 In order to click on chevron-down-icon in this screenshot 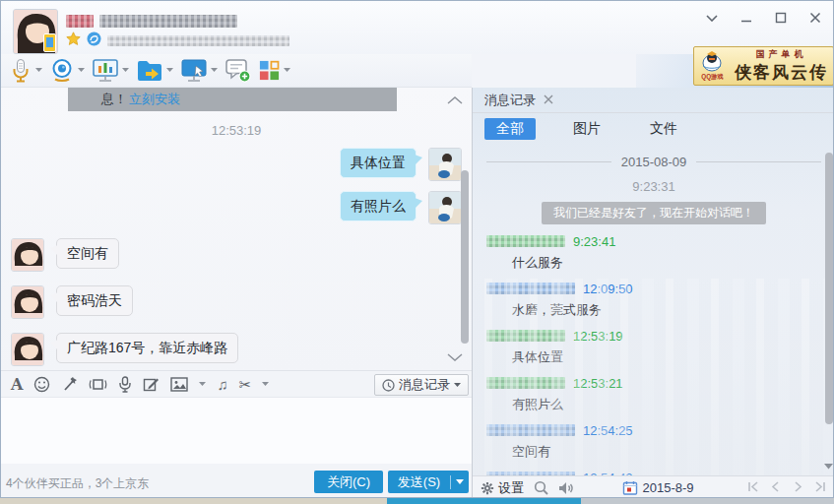, I will do `click(712, 18)`.